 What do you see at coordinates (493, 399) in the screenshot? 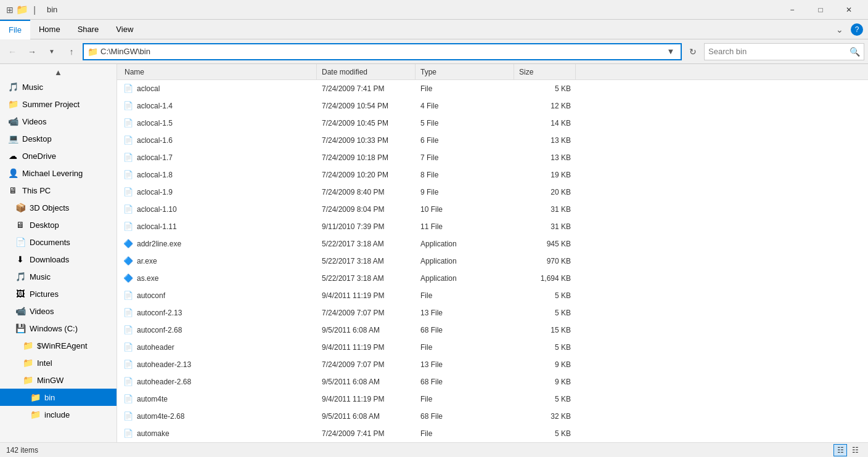
I see `table-row: 📄 autom4te 9/4/2011 11:19 PM File 5 KB` at bounding box center [493, 399].